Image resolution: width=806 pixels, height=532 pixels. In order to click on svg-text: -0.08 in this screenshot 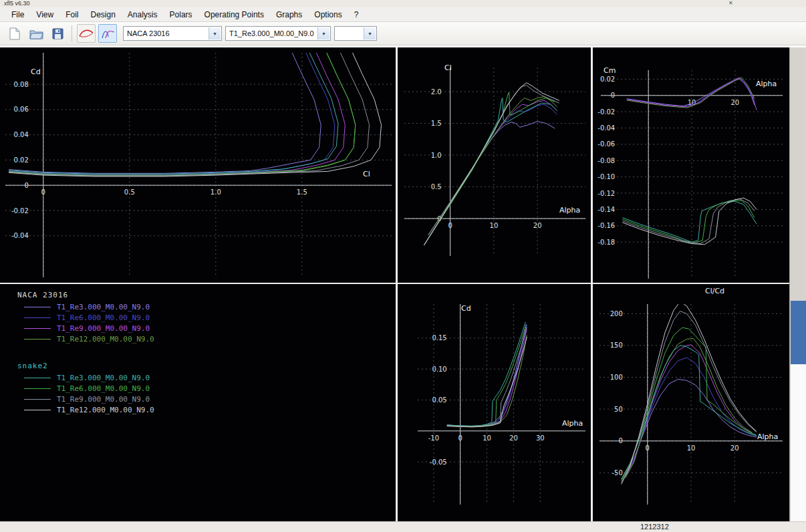, I will do `click(606, 160)`.